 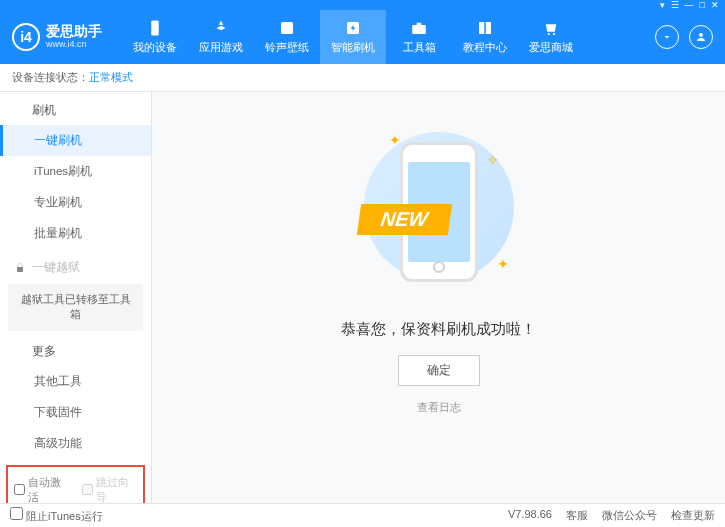 I want to click on view-log-link: 查看日志, so click(x=439, y=408).